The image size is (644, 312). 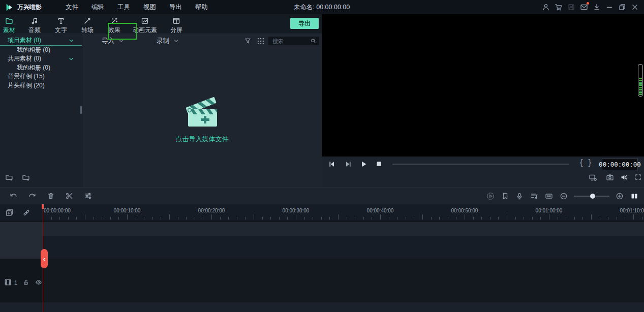 I want to click on tree-item: 背景样例 (15), so click(x=41, y=77).